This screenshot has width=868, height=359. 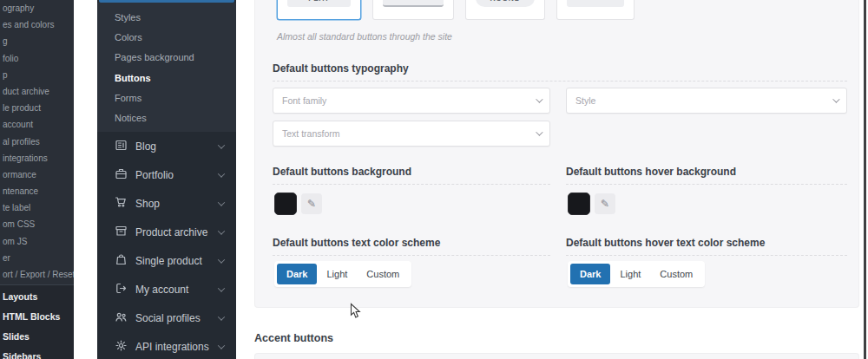 What do you see at coordinates (167, 146) in the screenshot?
I see `nav-item-blog: Blog` at bounding box center [167, 146].